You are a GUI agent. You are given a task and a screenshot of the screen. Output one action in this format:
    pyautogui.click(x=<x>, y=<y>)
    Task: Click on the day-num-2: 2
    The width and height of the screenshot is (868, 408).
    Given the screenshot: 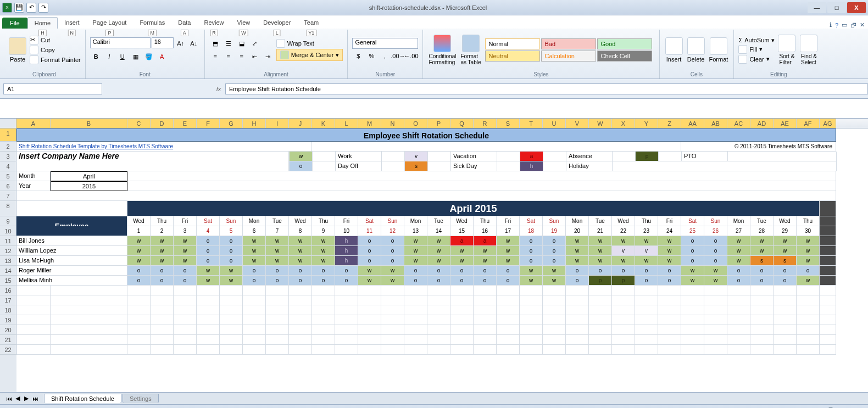 What is the action you would take?
    pyautogui.click(x=162, y=231)
    